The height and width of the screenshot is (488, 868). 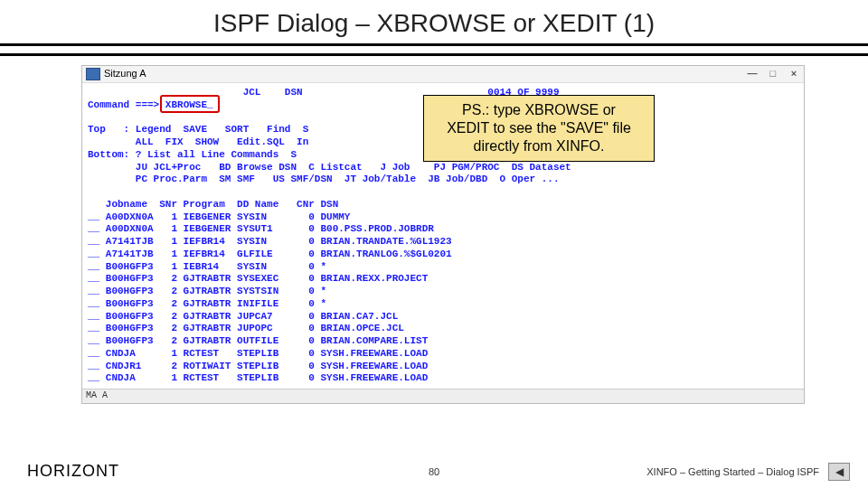 What do you see at coordinates (794, 74) in the screenshot?
I see `close-button: ×` at bounding box center [794, 74].